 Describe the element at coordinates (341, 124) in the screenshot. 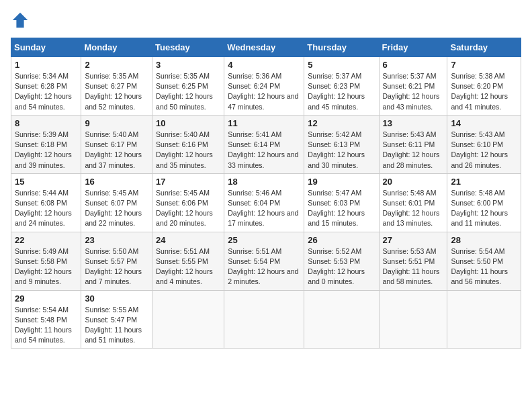

I see `day-number: 12` at that location.